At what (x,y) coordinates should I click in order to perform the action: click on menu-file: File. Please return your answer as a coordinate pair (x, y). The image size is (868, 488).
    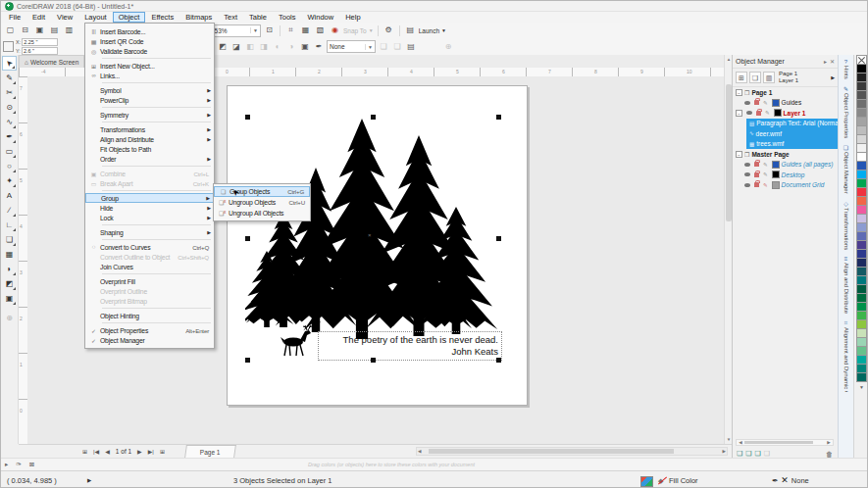
    Looking at the image, I should click on (15, 18).